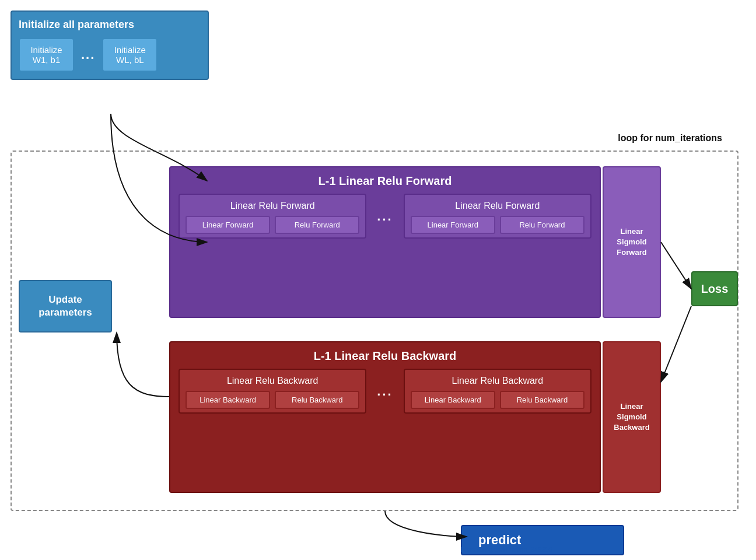  Describe the element at coordinates (632, 417) in the screenshot. I see `linear-sigmoid-backward-box: LinearSigmoidBackward` at that location.